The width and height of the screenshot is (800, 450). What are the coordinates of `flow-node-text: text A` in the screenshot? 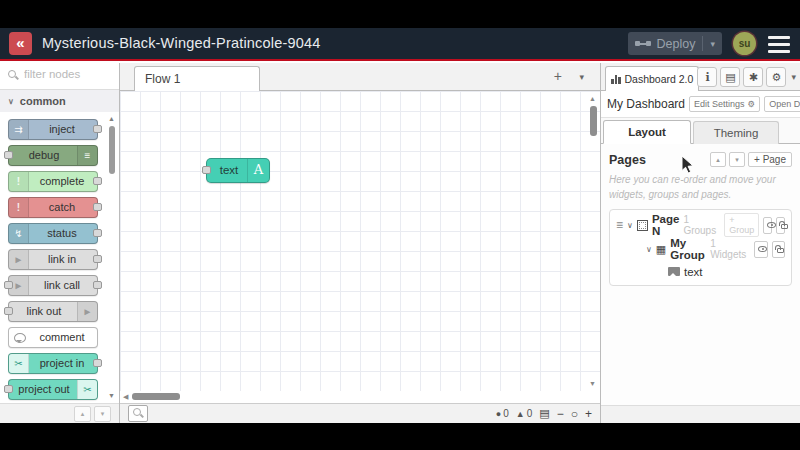 It's located at (238, 170).